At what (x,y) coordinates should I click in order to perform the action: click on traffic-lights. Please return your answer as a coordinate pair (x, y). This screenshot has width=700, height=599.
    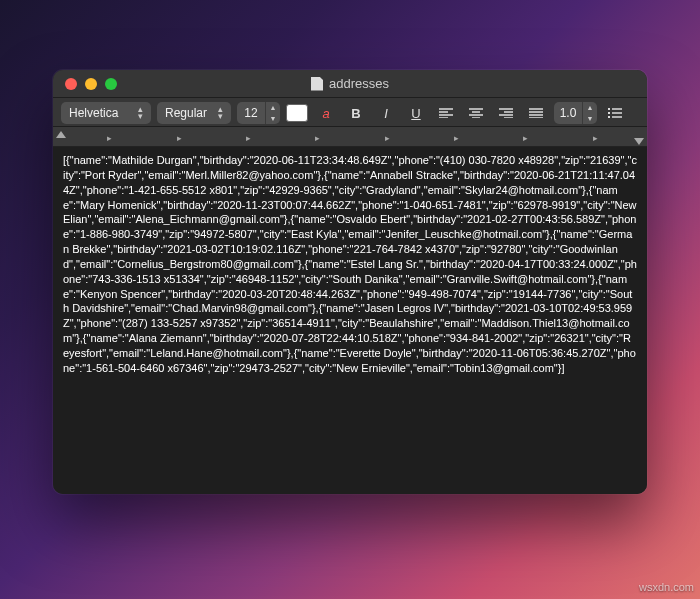
    Looking at the image, I should click on (85, 84).